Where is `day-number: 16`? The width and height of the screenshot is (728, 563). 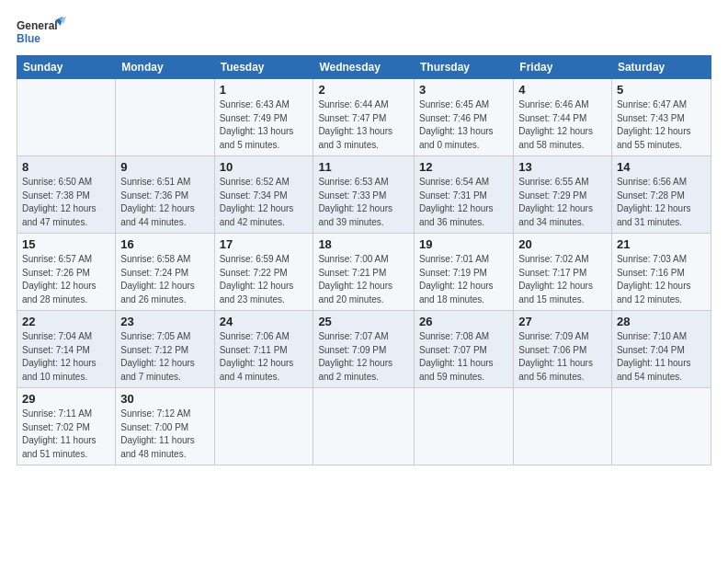 day-number: 16 is located at coordinates (165, 245).